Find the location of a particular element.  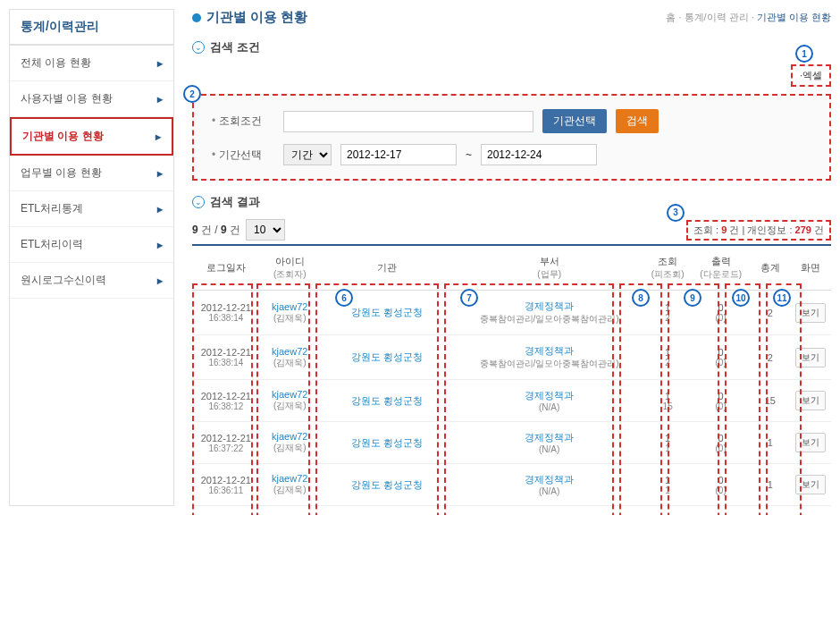

period-type-select: 기간 is located at coordinates (307, 155).